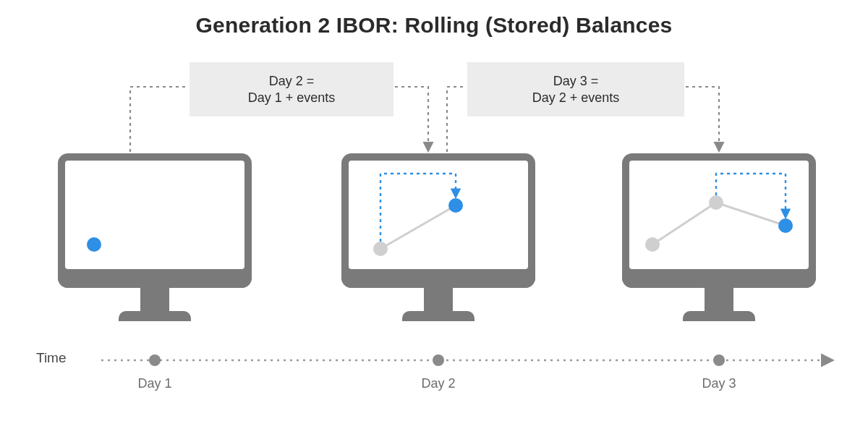  Describe the element at coordinates (155, 383) in the screenshot. I see `timeline-day1-label: Day 1` at that location.